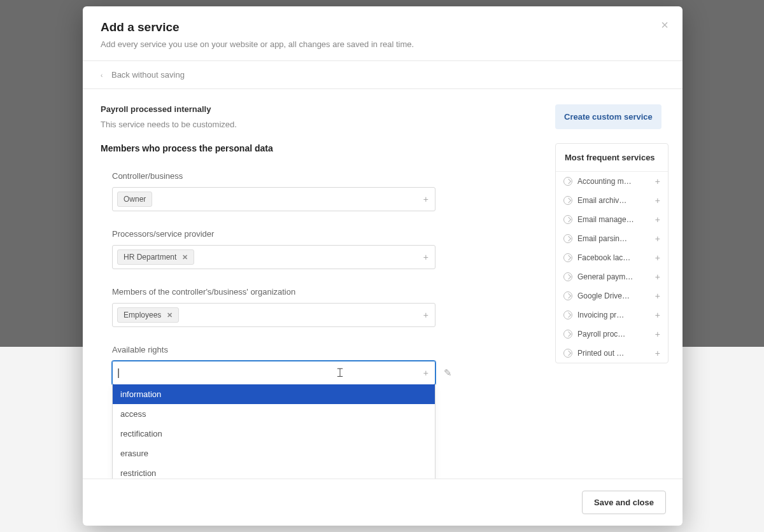 The image size is (764, 532). Describe the element at coordinates (274, 434) in the screenshot. I see `dropdown-option: rectification` at that location.